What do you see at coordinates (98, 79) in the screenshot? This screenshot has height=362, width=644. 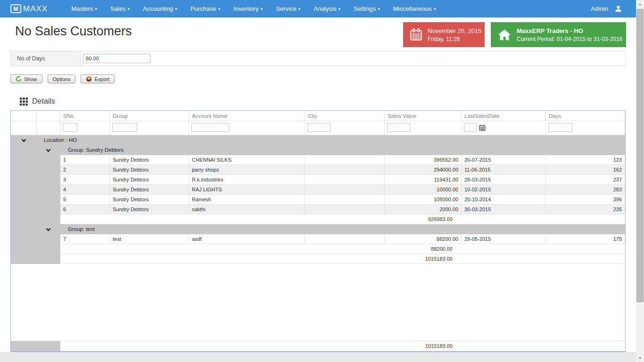 I see `export-button: Export` at bounding box center [98, 79].